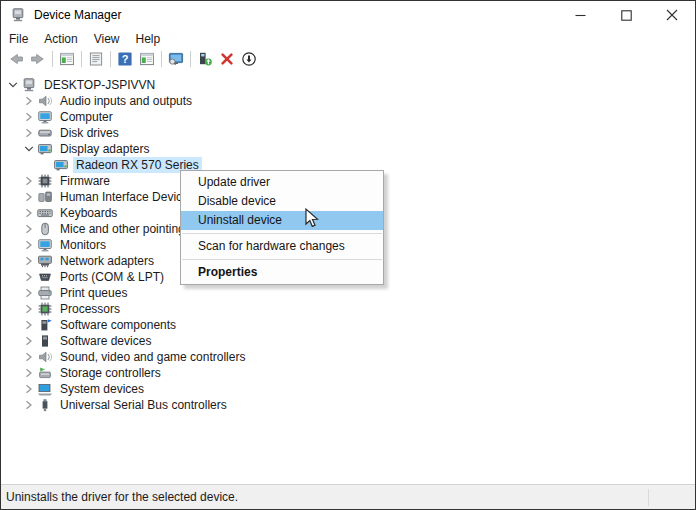 This screenshot has width=696, height=510. Describe the element at coordinates (626, 15) in the screenshot. I see `maximize-button` at that location.